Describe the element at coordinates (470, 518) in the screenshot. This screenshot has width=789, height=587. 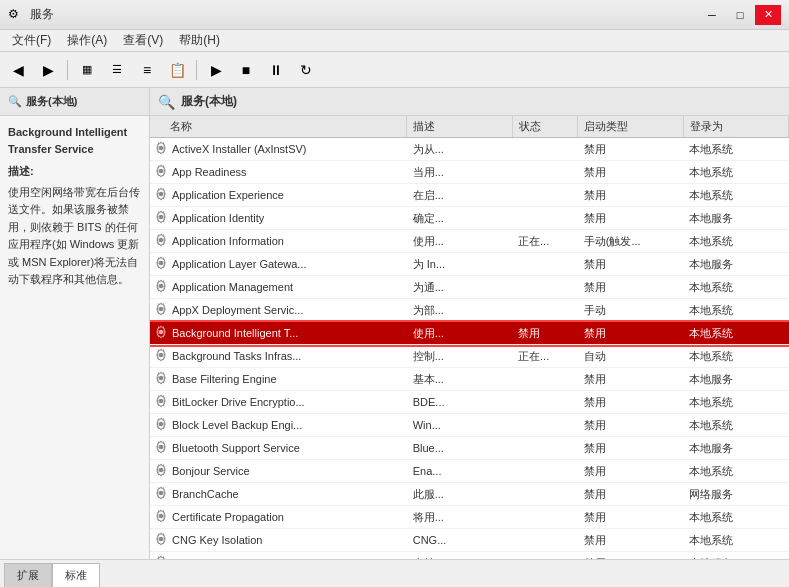
I see `table-row: Certificate Propagation将用...禁用本地系统` at that location.